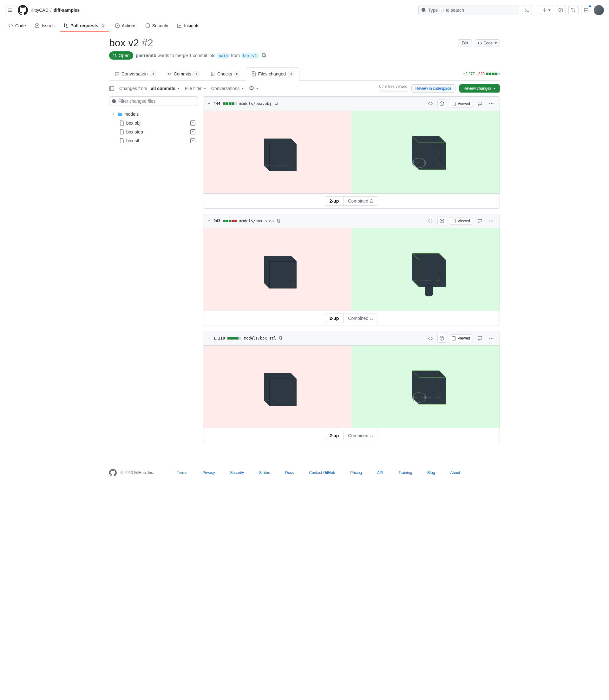 Image resolution: width=609 pixels, height=700 pixels. What do you see at coordinates (264, 473) in the screenshot?
I see `footer-link: Status` at bounding box center [264, 473].